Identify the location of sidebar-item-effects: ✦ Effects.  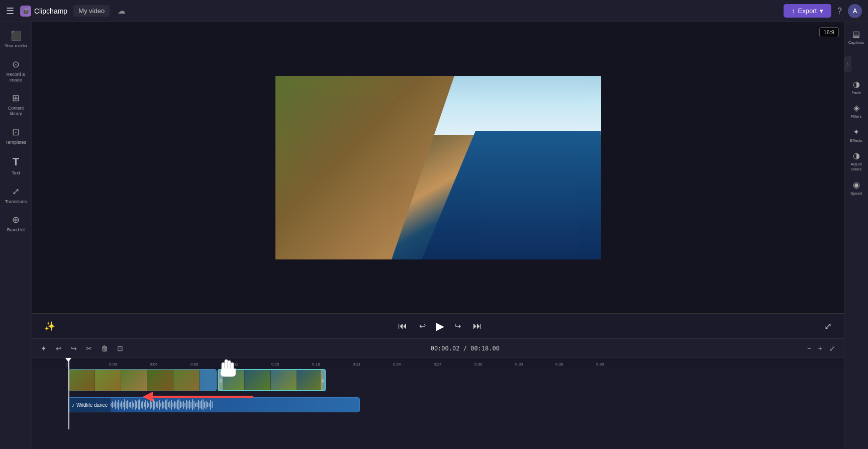
(856, 135).